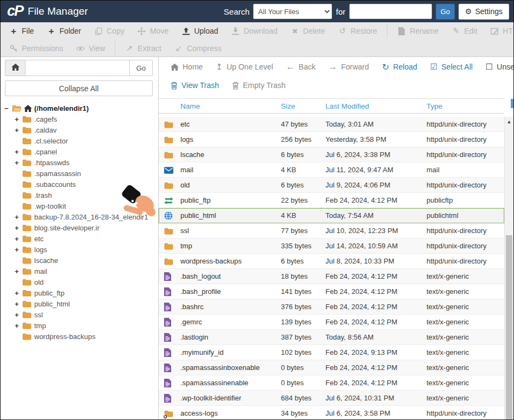 This screenshot has width=514, height=420. I want to click on tree-item-public-ftp: +public_ftp, so click(79, 293).